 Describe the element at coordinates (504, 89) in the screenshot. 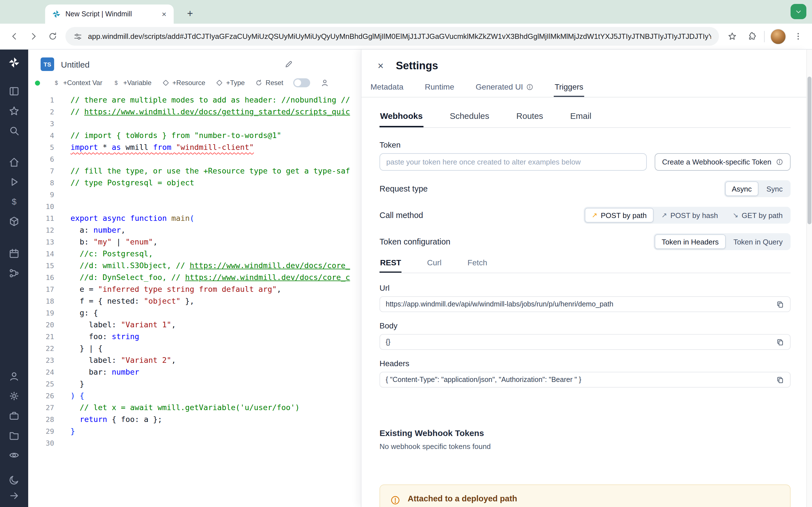

I see `tab-generated-ui: Generated UI` at that location.